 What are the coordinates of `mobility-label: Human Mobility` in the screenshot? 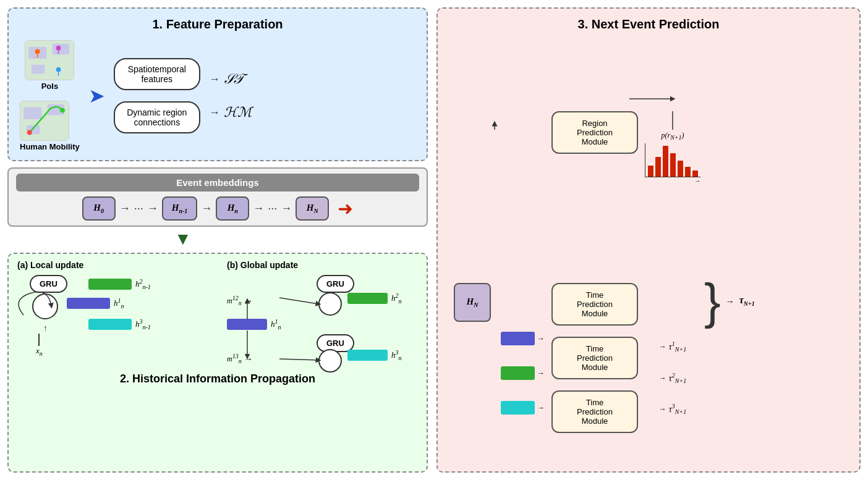 It's located at (49, 147).